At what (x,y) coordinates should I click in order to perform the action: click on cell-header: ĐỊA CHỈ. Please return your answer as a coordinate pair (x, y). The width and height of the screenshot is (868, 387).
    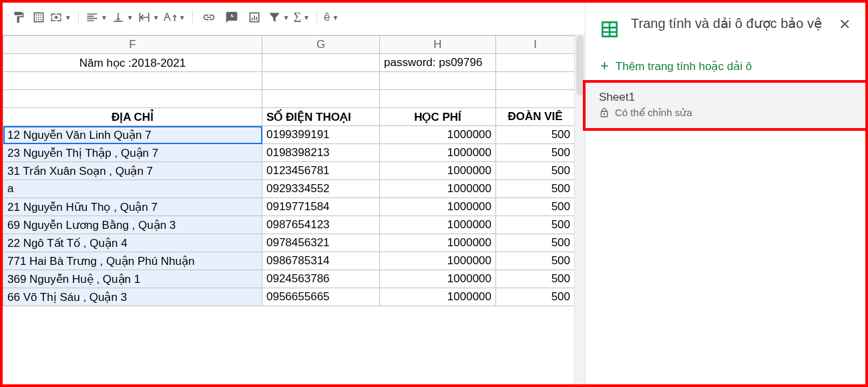
    Looking at the image, I should click on (133, 117).